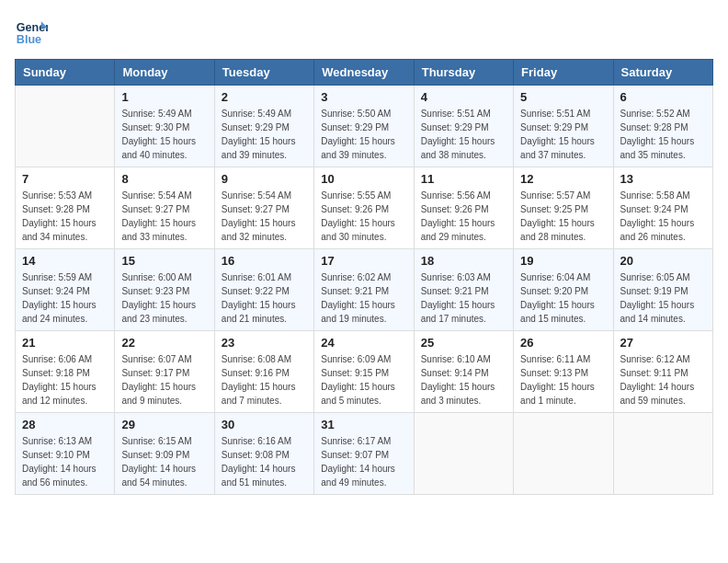  I want to click on day-cell: 8Sunrise: 5:54 AMSunset: 9:27 PMDaylight…, so click(165, 208).